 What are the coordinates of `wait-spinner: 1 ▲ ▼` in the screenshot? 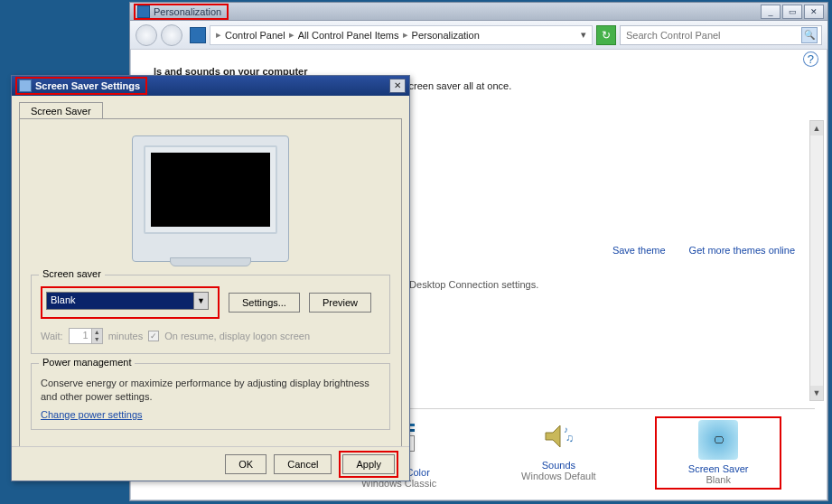 It's located at (86, 336).